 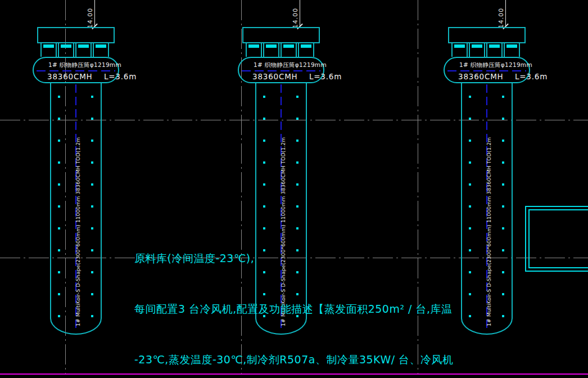 What do you see at coordinates (294, 359) in the screenshot?
I see `note-line: -23℃,蒸发温度-30℃,制冷剂R507a、制冷量35KW/ 台、冷风机` at bounding box center [294, 359].